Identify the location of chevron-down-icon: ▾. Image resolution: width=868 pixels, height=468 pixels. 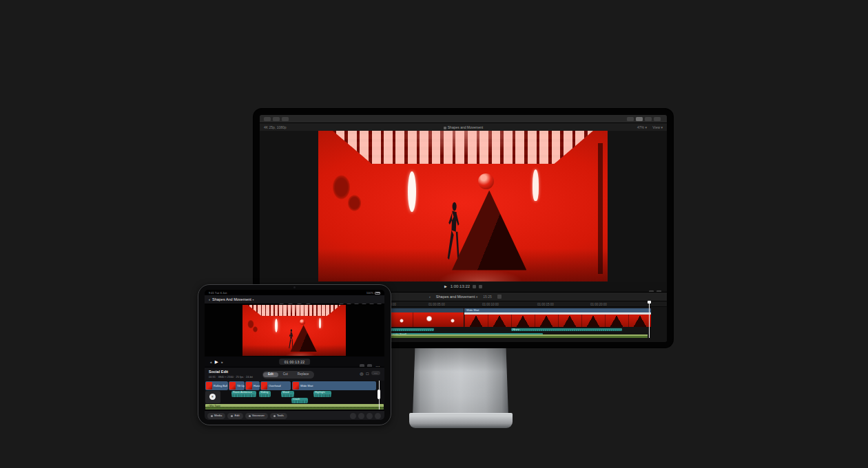
(477, 297).